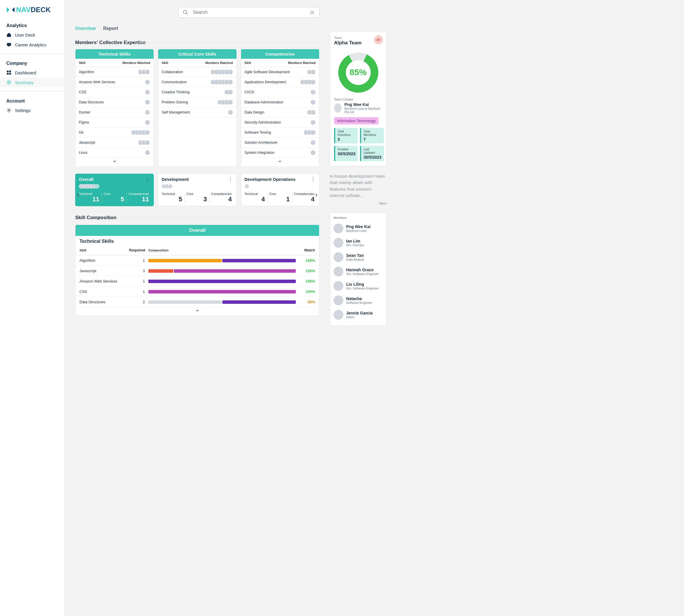  What do you see at coordinates (358, 228) in the screenshot?
I see `member-row: Png Wee KaiBackend Lead` at bounding box center [358, 228].